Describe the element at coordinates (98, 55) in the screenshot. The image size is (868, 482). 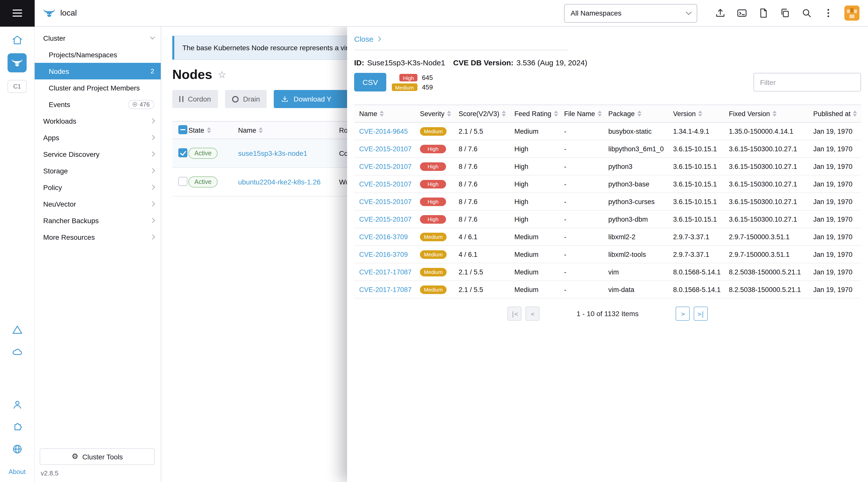
I see `sidebar-item-projects-namespaces: Projects/Namespaces` at that location.